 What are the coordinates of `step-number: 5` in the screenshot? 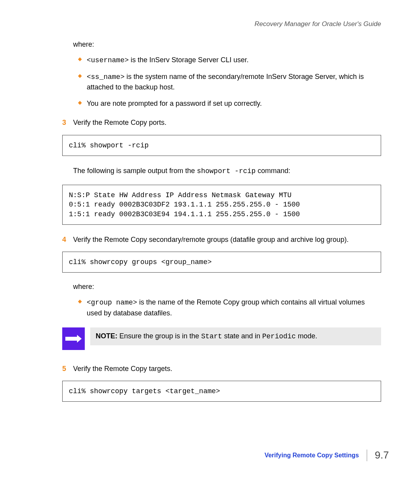 It's located at (68, 369).